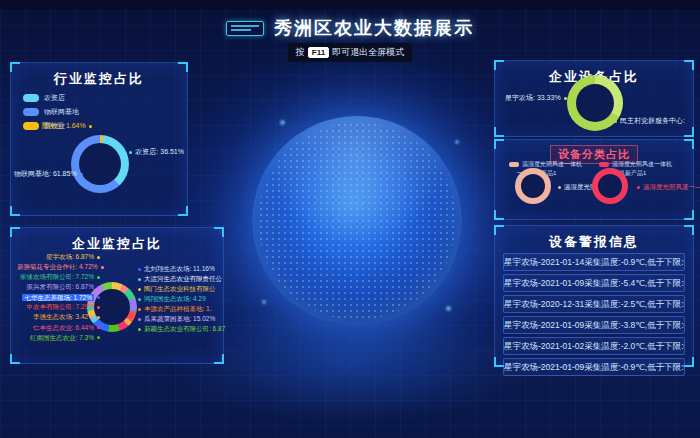 This screenshot has width=700, height=438. Describe the element at coordinates (178, 289) in the screenshot. I see `chart-callout: 陶门生态农业科技有限公` at that location.